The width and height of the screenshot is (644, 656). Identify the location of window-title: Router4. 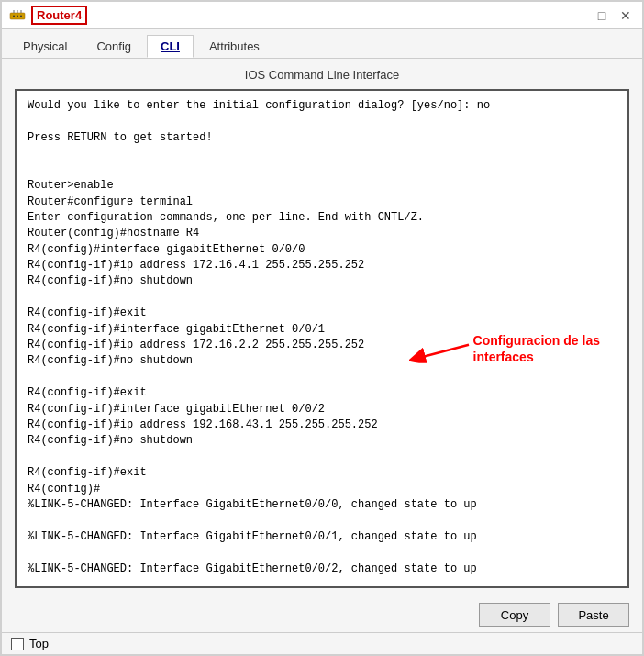
(59, 15).